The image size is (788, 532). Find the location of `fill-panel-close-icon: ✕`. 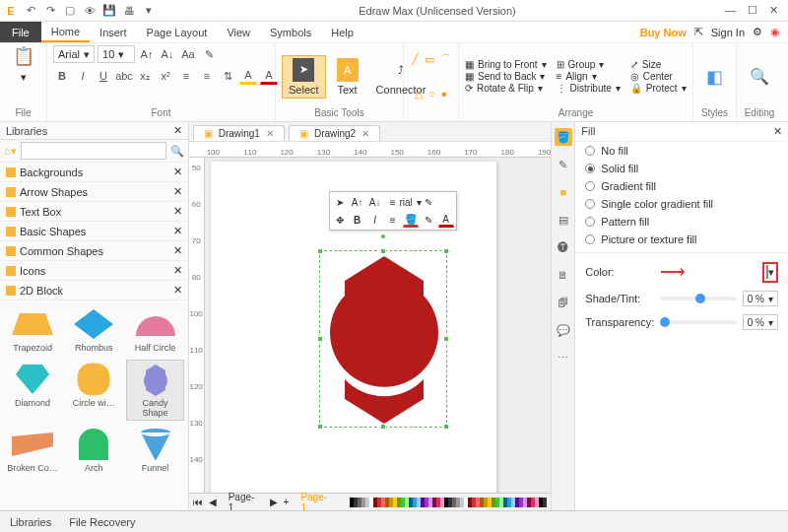

fill-panel-close-icon: ✕ is located at coordinates (778, 132).